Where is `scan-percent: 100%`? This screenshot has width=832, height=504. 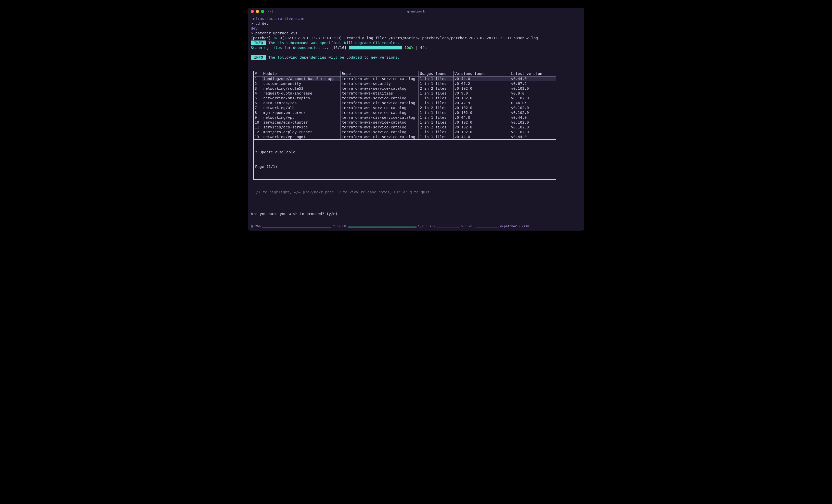
scan-percent: 100% is located at coordinates (409, 48).